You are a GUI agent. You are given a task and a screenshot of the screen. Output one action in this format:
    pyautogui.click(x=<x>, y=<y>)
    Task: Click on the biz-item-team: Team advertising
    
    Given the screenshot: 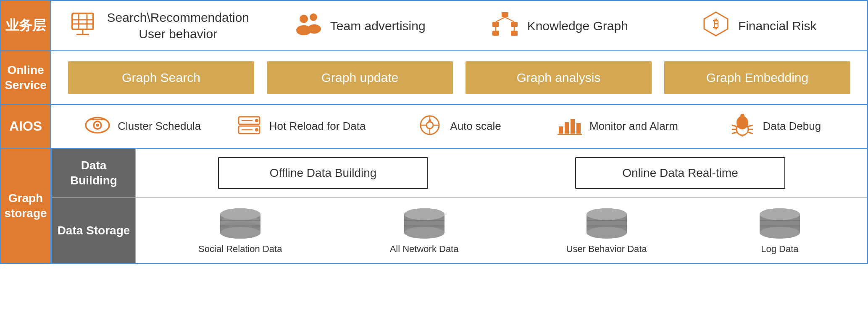 What is the action you would take?
    pyautogui.click(x=360, y=26)
    